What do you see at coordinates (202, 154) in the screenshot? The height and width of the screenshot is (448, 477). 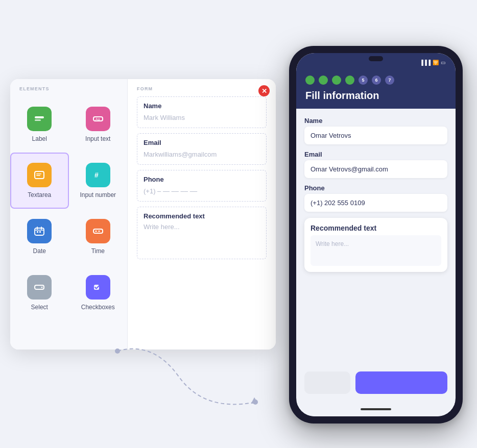 I see `field-email-input: Markwilliams@gmailcom` at bounding box center [202, 154].